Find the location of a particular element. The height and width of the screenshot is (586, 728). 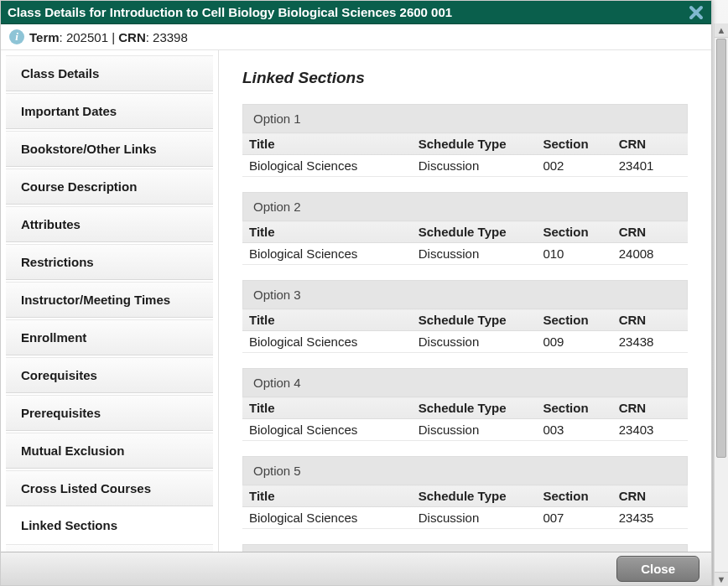

option-header: Option 4 is located at coordinates (465, 382).